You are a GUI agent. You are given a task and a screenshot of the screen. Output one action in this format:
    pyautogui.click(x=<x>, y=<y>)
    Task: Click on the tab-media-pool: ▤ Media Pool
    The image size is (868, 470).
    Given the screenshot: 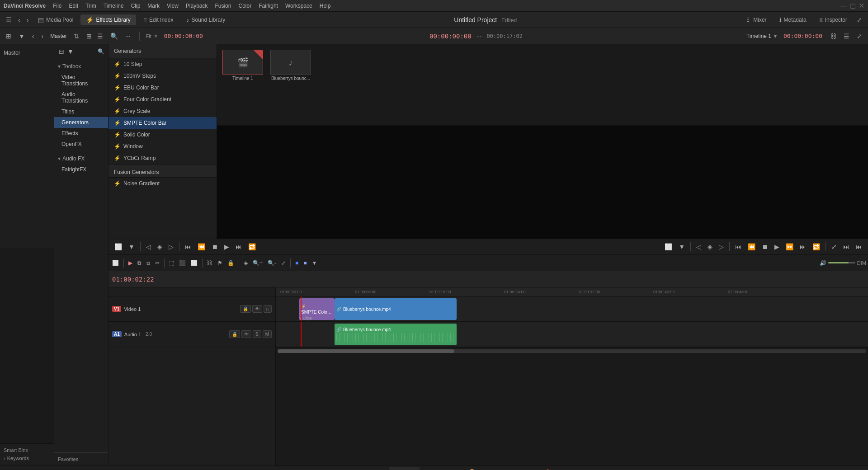 What is the action you would take?
    pyautogui.click(x=56, y=20)
    